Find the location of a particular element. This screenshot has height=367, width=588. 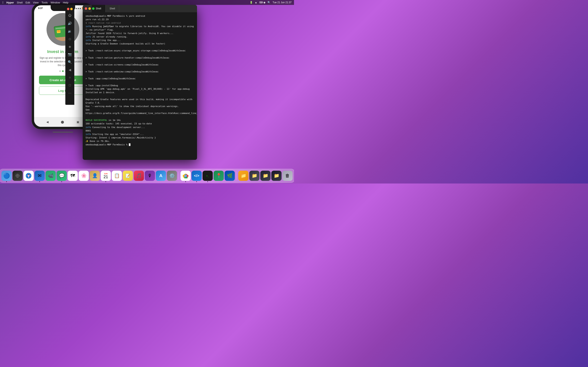

phone-app-description: Sign-up and register to be able to view … is located at coordinates (63, 62).